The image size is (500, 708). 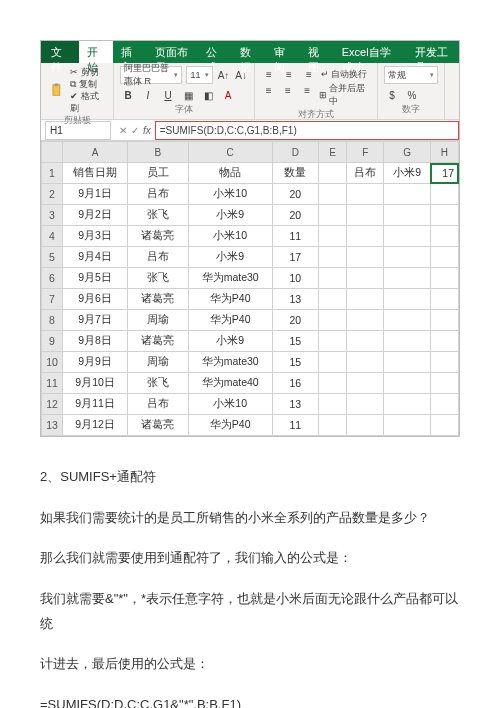 What do you see at coordinates (317, 52) in the screenshot?
I see `tab-view: 视图` at bounding box center [317, 52].